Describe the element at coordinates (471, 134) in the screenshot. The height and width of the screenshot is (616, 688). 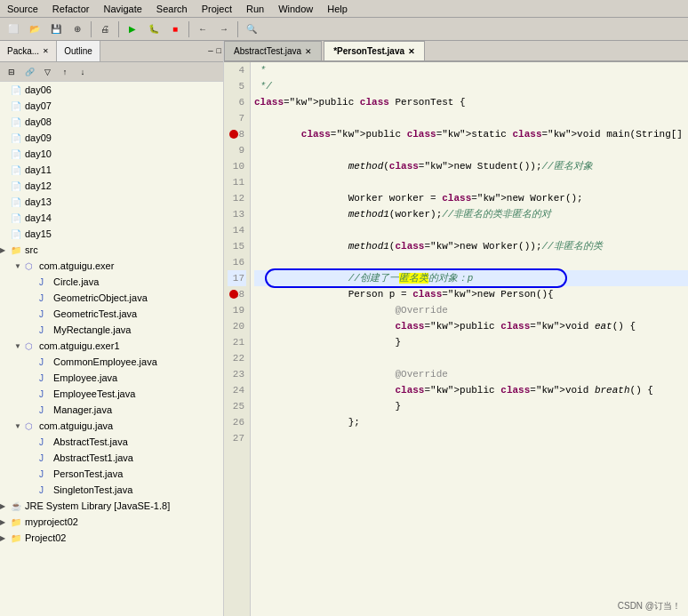
I see `code-line: class="kw">public class="kw">static clas…` at that location.